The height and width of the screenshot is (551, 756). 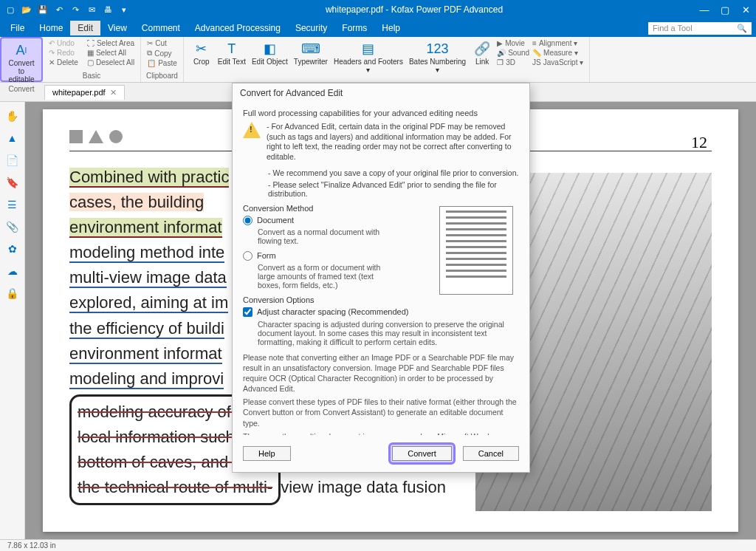 I want to click on convert-button: Convert, so click(x=422, y=454).